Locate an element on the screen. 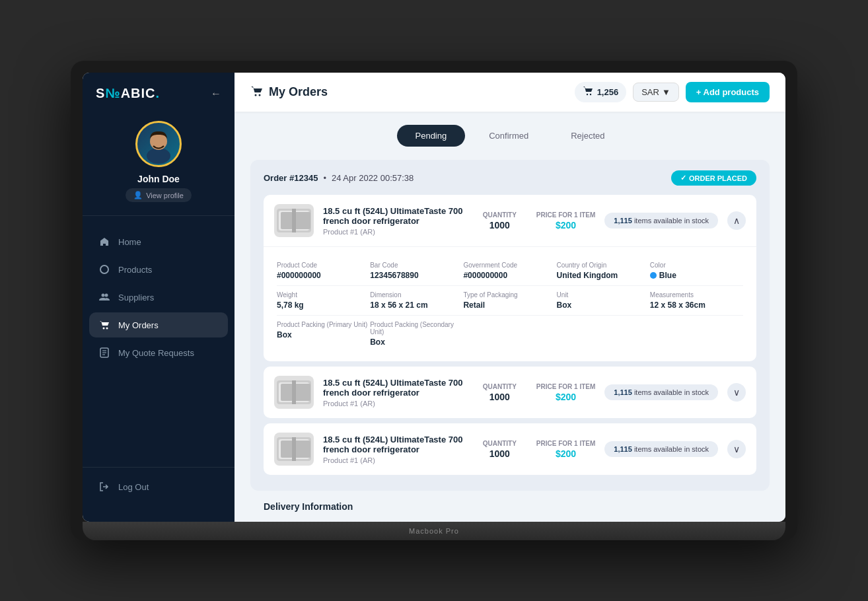 This screenshot has height=601, width=868. tabs-row: Pending Confirmed Rejected is located at coordinates (510, 136).